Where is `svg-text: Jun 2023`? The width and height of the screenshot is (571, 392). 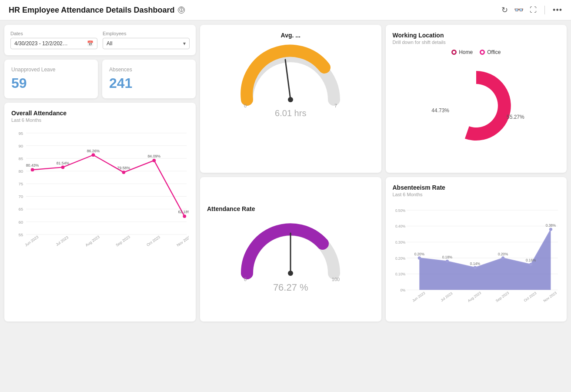 svg-text: Jun 2023 is located at coordinates (31, 241).